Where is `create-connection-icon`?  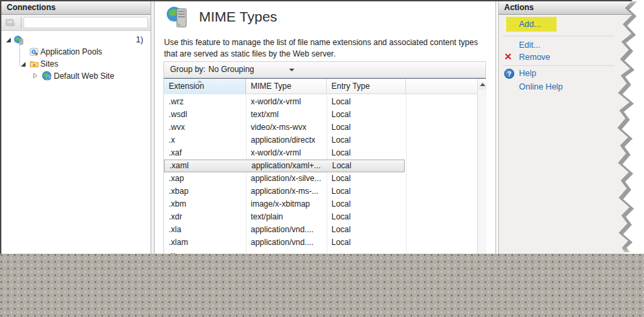
create-connection-icon is located at coordinates (11, 23).